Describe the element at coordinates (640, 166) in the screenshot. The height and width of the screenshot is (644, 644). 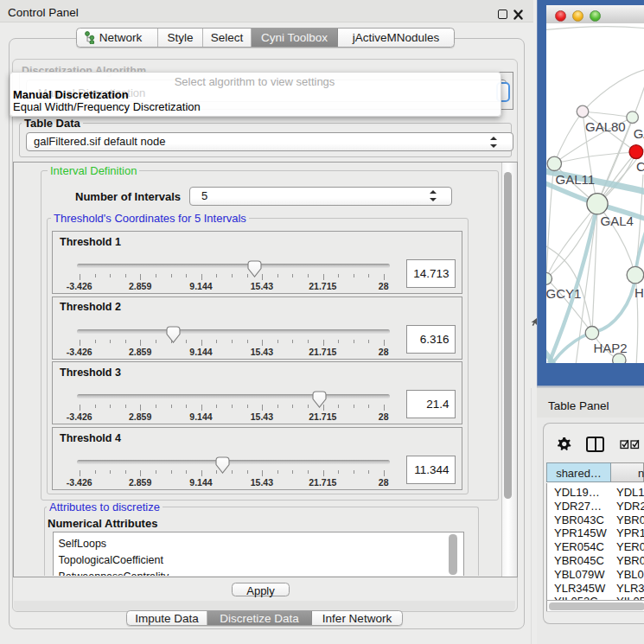
I see `svg-text: C` at that location.